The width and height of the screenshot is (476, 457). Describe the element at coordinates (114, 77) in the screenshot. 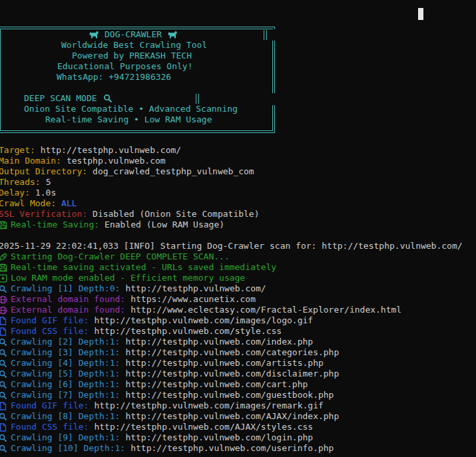

I see `banner-tagline-4: WhatsApp: +94721986326` at that location.